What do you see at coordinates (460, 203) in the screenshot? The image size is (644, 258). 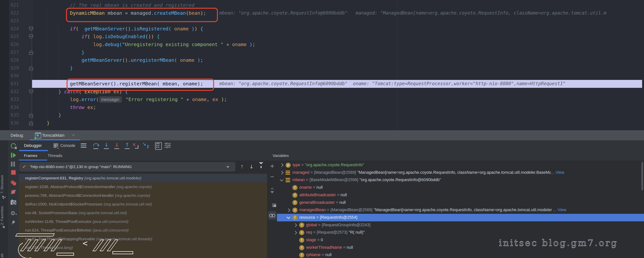 I see `variable-row: fgeneralBroadcaster = null` at bounding box center [460, 203].